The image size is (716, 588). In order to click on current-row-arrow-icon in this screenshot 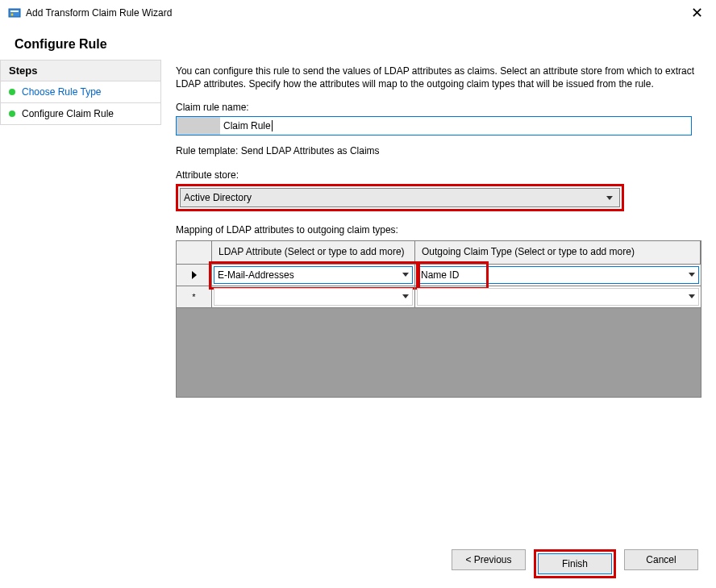, I will do `click(194, 275)`.